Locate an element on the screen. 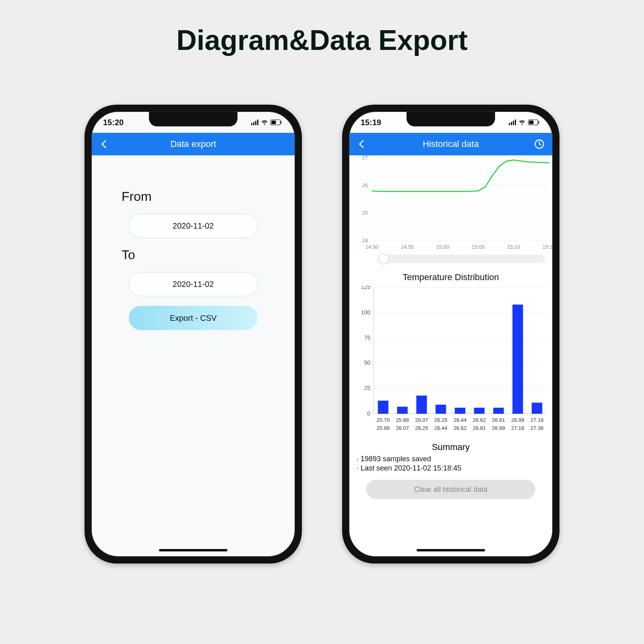 This screenshot has height=644, width=644. navbar-title: Historical data is located at coordinates (451, 144).